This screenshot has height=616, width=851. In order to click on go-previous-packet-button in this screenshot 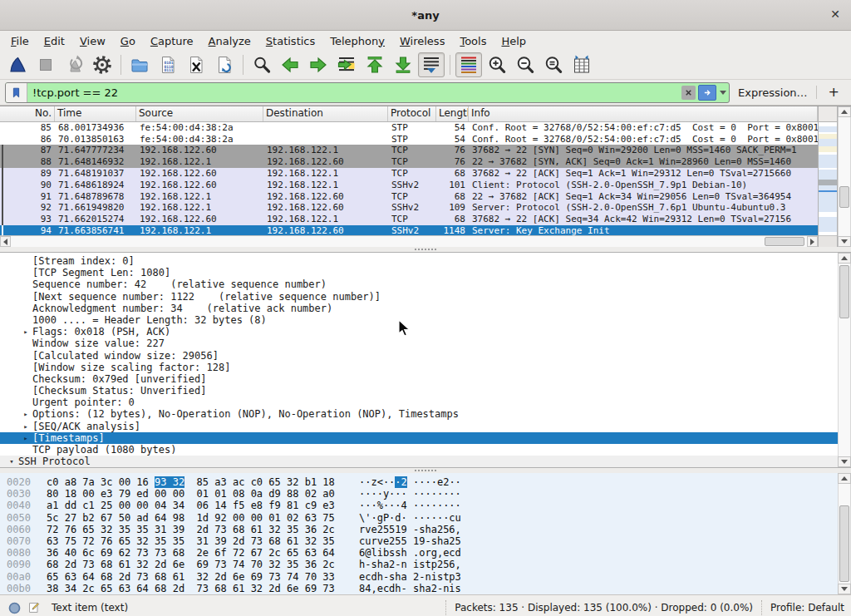, I will do `click(290, 65)`.